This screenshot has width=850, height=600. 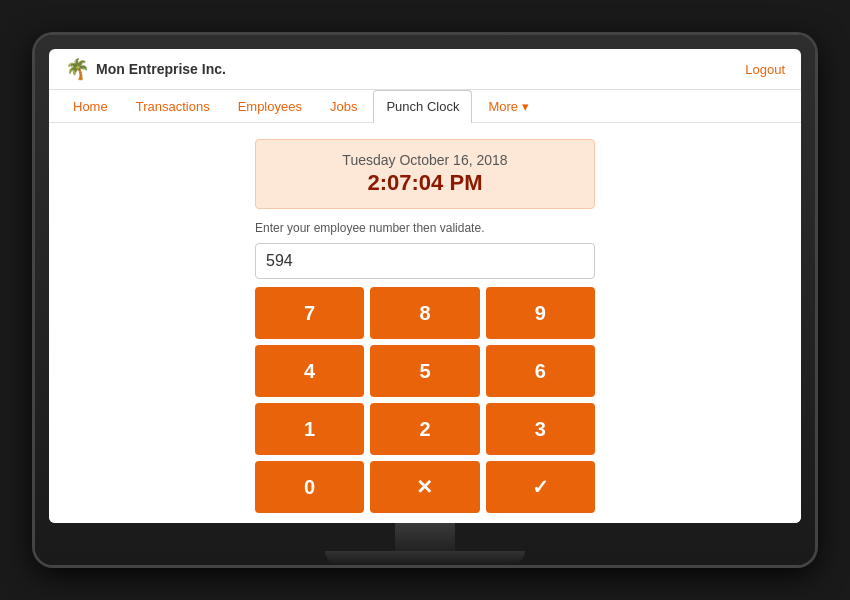 What do you see at coordinates (425, 183) in the screenshot?
I see `clock-time: 2:07:04 PM` at bounding box center [425, 183].